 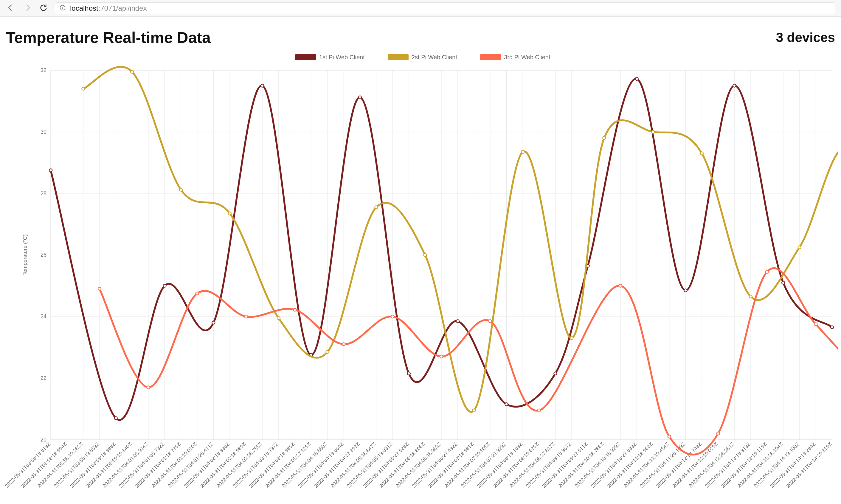 What do you see at coordinates (44, 8) in the screenshot?
I see `reload-button` at bounding box center [44, 8].